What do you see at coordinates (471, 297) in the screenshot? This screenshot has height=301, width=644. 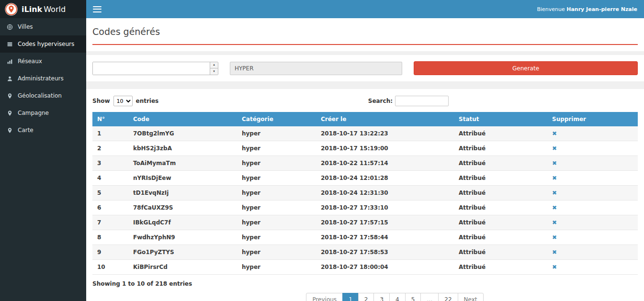 I see `pagination-next: Next` at bounding box center [471, 297].